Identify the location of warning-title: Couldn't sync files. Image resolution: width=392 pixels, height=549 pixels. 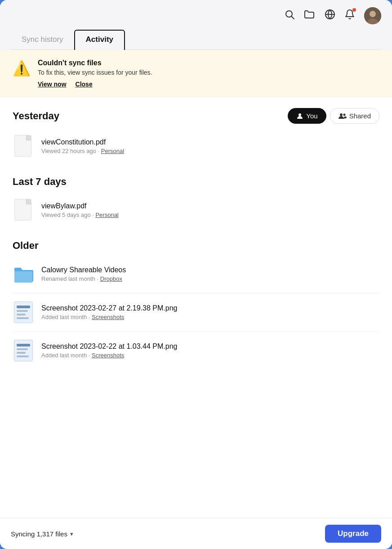
(95, 63).